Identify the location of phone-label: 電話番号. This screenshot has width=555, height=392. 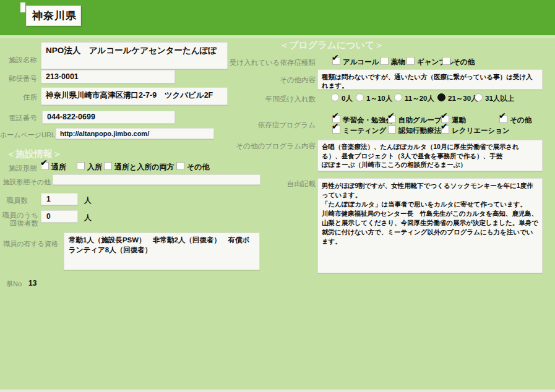
(19, 119).